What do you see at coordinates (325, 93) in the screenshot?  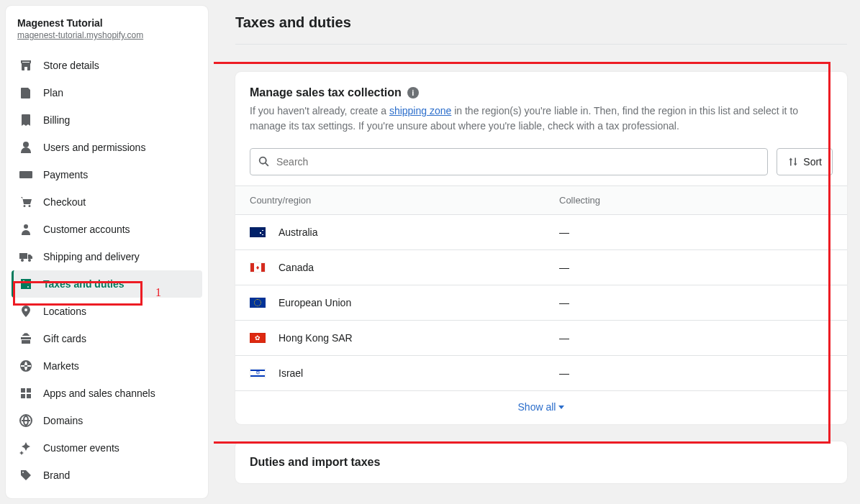 I see `card-title: Manage sales tax collection` at bounding box center [325, 93].